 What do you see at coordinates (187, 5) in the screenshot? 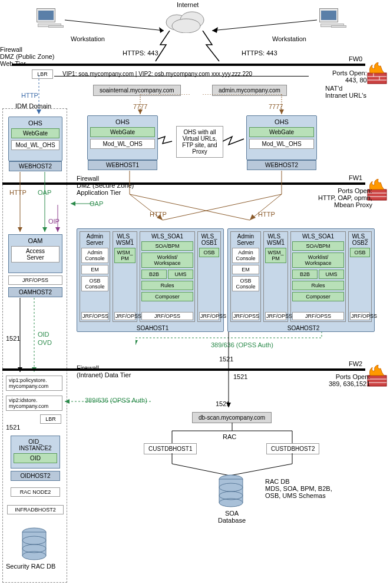
I see `internet-label: Internet` at bounding box center [187, 5].